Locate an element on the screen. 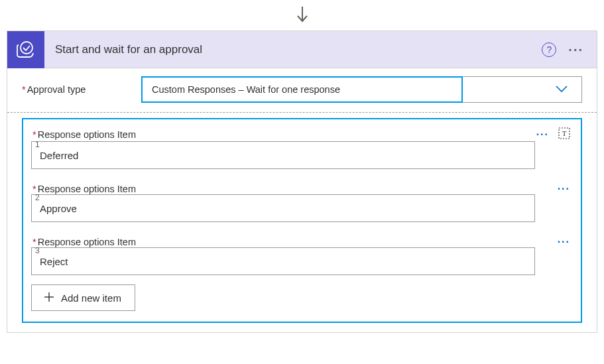 This screenshot has width=604, height=364. approval-type-label: *Approval type is located at coordinates (82, 90).